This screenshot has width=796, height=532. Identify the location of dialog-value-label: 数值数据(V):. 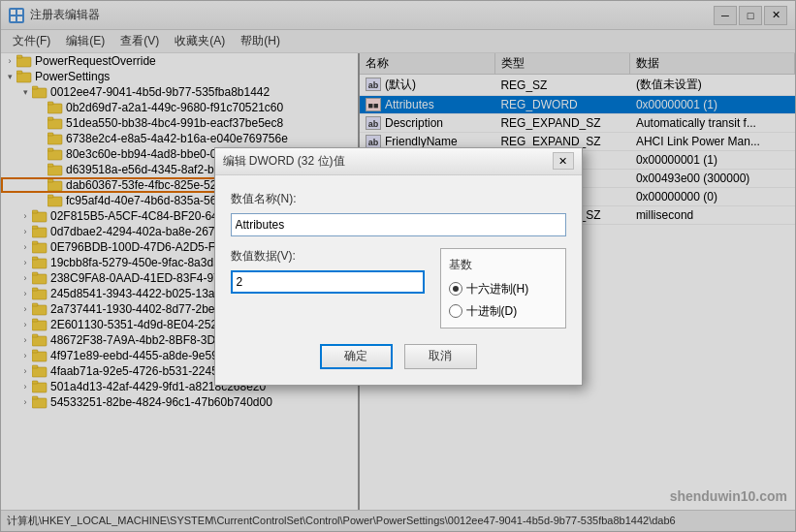
(328, 256).